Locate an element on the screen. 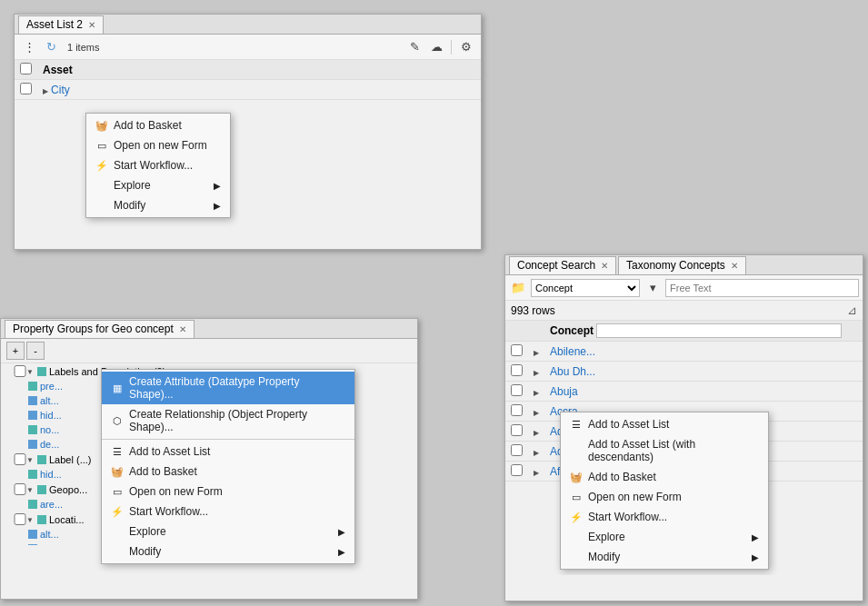 Image resolution: width=868 pixels, height=606 pixels. concept-ctx-open-form: ▭ Open on new Form is located at coordinates (664, 497).